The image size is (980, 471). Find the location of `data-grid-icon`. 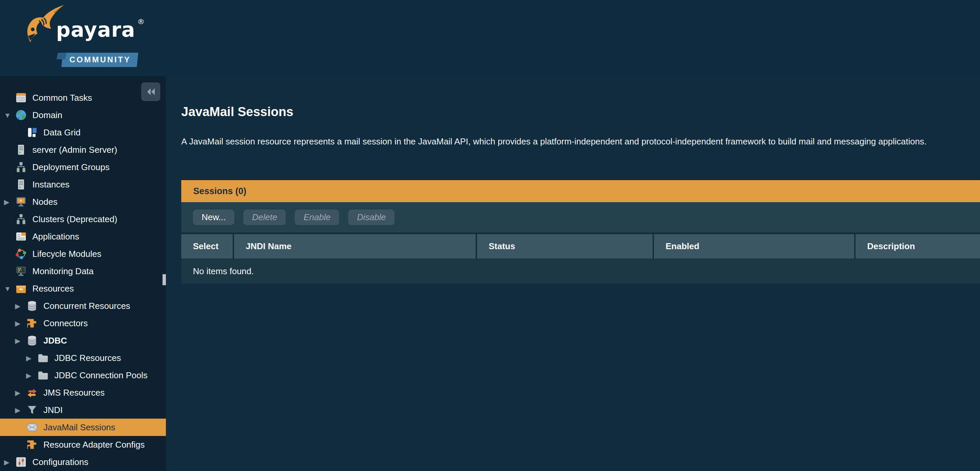

data-grid-icon is located at coordinates (32, 132).